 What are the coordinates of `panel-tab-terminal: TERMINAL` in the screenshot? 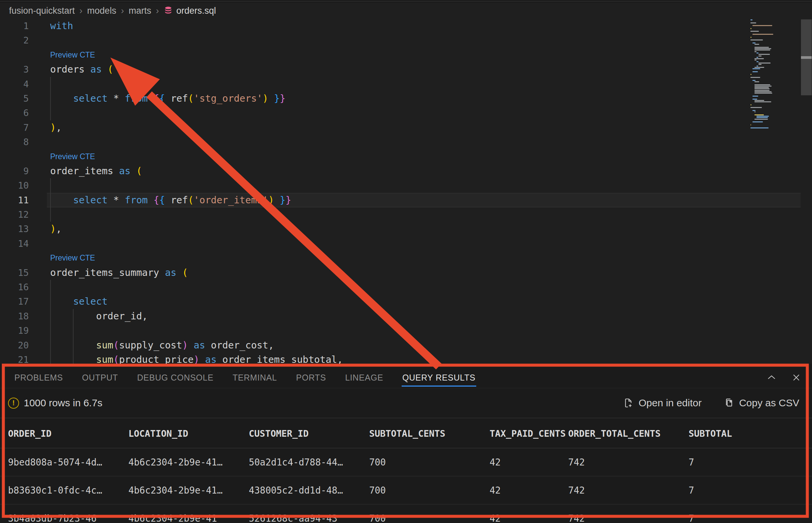 It's located at (255, 378).